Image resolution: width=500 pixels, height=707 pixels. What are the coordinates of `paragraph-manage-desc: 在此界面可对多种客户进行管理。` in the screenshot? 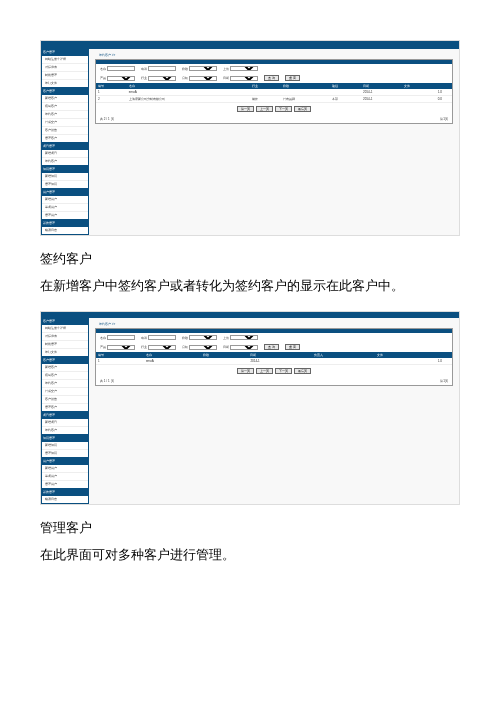 It's located at (250, 554).